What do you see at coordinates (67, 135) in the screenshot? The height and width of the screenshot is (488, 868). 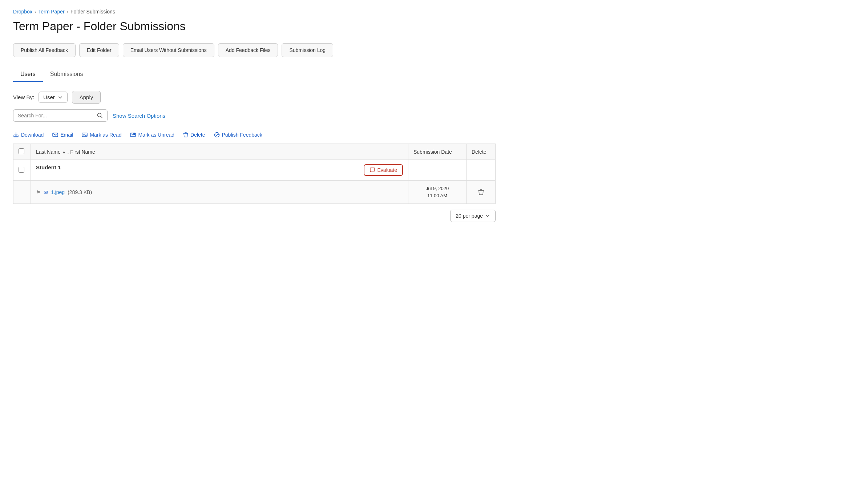 I see `email-label: Email` at bounding box center [67, 135].